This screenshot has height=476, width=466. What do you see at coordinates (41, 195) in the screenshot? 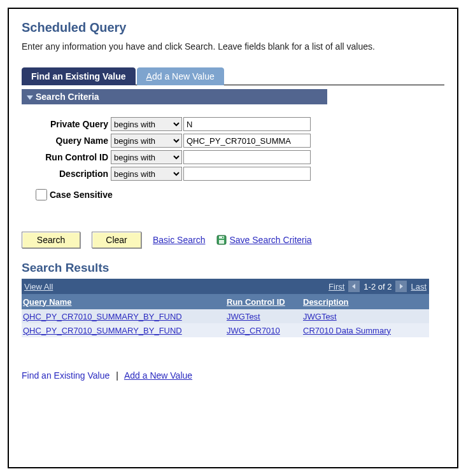
I see `checkbox-case-sensitive` at bounding box center [41, 195].